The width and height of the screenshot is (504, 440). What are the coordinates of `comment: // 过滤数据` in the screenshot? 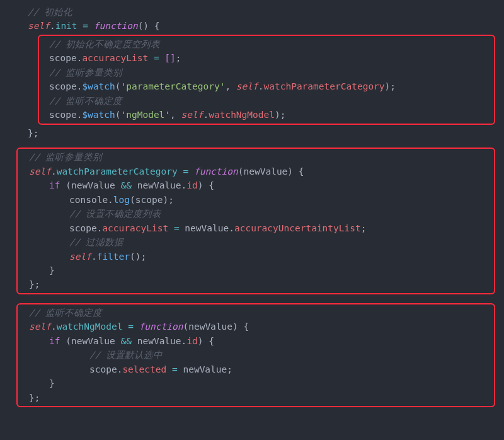 It's located at (96, 242).